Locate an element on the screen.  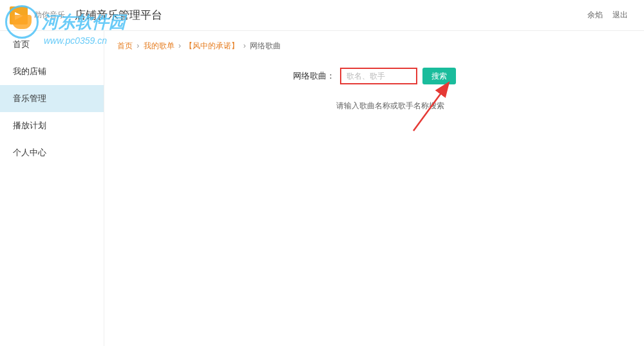
sidebar-item-label: 播放计划 is located at coordinates (30, 125).